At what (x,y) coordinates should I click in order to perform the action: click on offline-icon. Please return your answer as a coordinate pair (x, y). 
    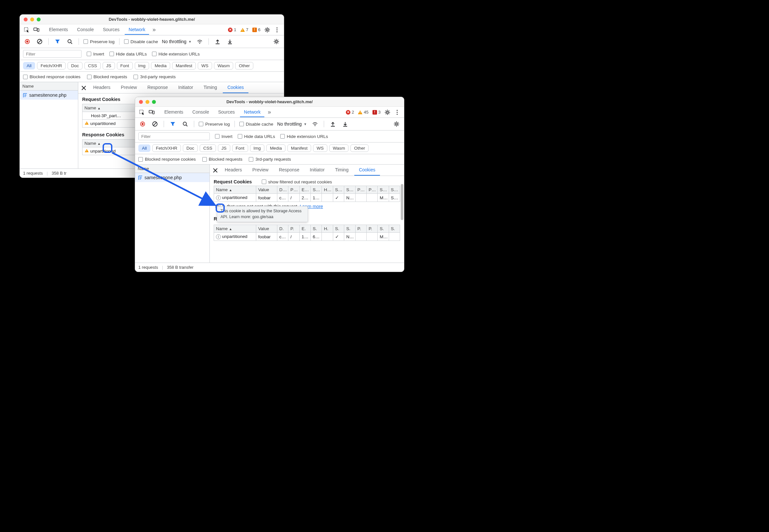
    Looking at the image, I should click on (200, 41).